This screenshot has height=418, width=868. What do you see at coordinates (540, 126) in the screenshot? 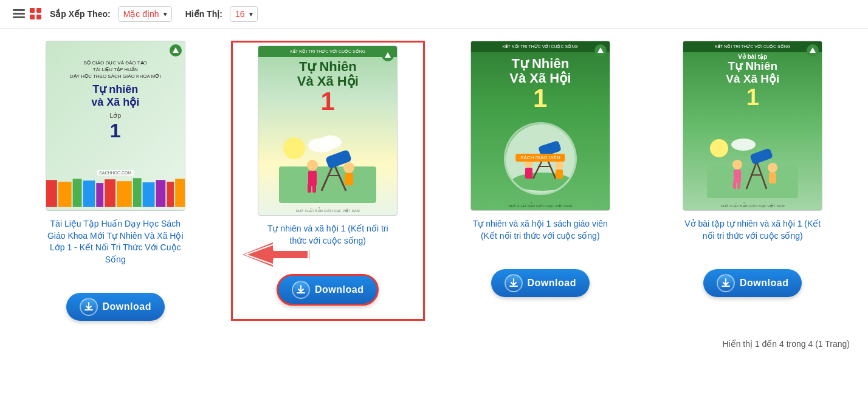
I see `book-cover-3: KẾT NỐI TRI THỨC VỚI CUỘC SỐNG Tự NhiênV…` at bounding box center [540, 126].